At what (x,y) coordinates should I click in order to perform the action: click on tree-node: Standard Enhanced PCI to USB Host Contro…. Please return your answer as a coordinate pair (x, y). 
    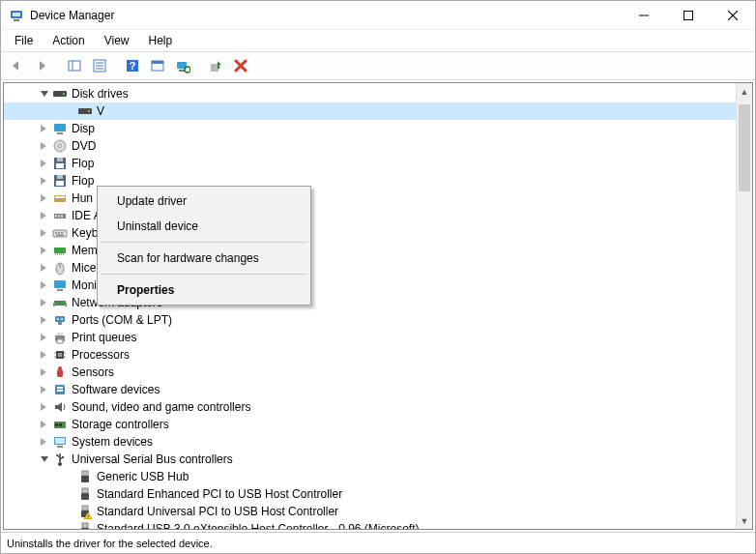
    Looking at the image, I should click on (369, 494).